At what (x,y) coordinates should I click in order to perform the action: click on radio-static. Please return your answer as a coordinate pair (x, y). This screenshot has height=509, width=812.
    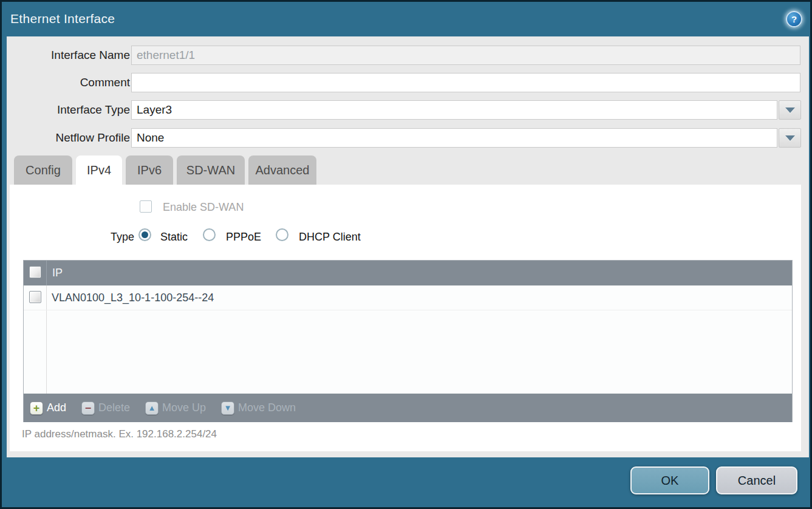
    Looking at the image, I should click on (145, 234).